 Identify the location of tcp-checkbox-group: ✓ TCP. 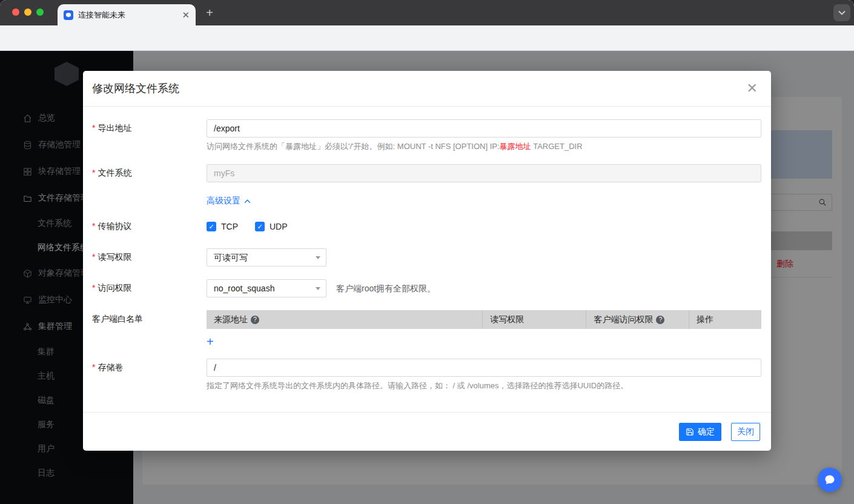
(222, 227).